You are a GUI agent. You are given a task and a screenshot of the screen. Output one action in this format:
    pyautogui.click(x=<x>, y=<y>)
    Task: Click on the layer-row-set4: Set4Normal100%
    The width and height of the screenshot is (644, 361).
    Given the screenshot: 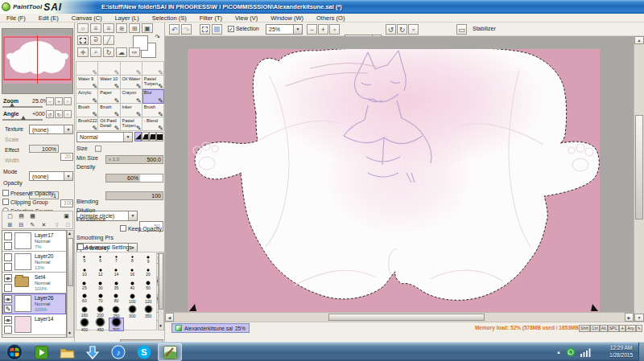 What is the action you would take?
    pyautogui.click(x=34, y=283)
    